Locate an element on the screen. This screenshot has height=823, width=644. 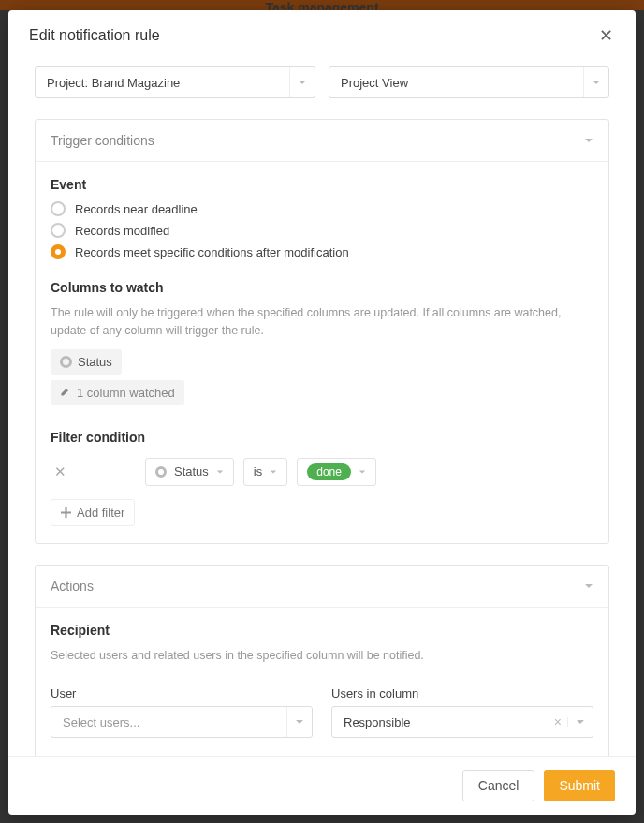
project-select: Project: Brand Magazine is located at coordinates (175, 82).